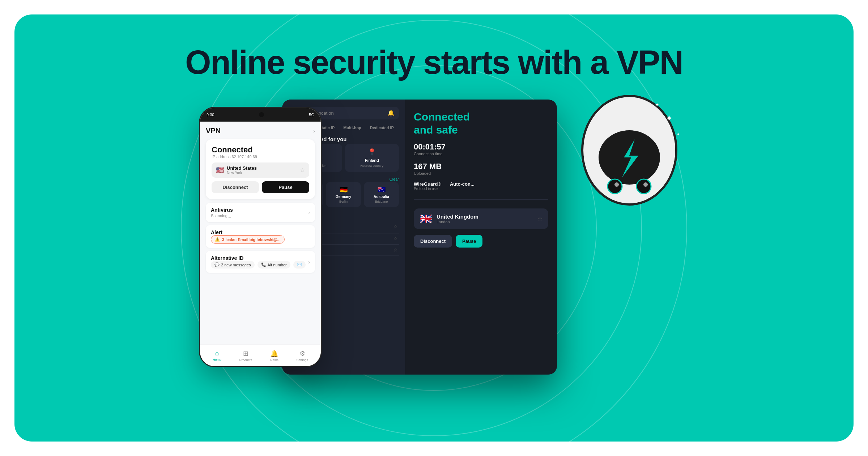 Image resolution: width=868 pixels, height=456 pixels. Describe the element at coordinates (210, 115) in the screenshot. I see `phone-time: 9:30` at that location.